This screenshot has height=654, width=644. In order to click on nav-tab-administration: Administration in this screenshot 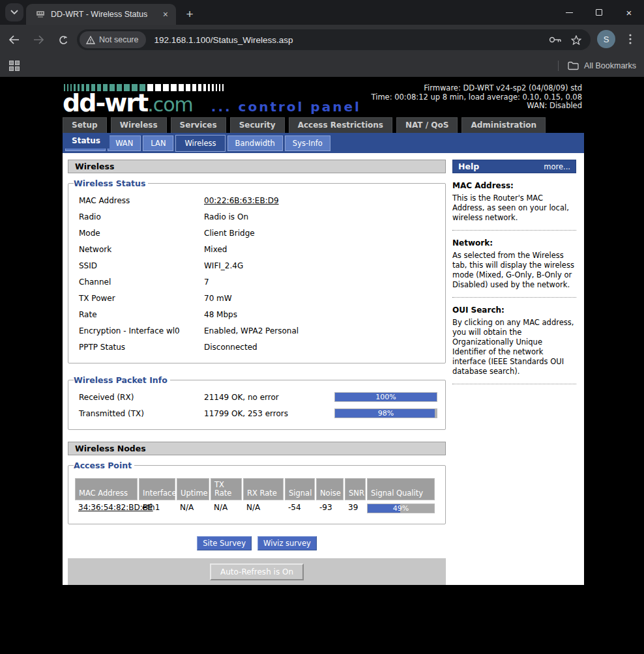, I will do `click(503, 125)`.